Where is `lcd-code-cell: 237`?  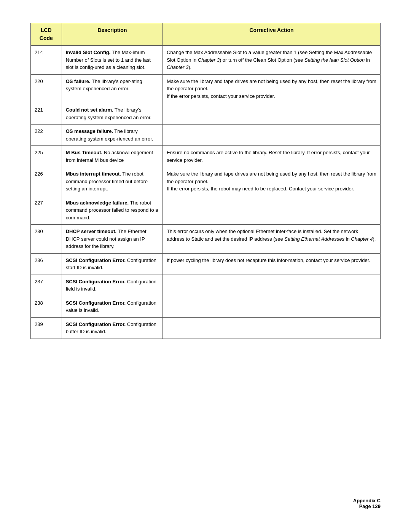 lcd-code-cell: 237 is located at coordinates (46, 285).